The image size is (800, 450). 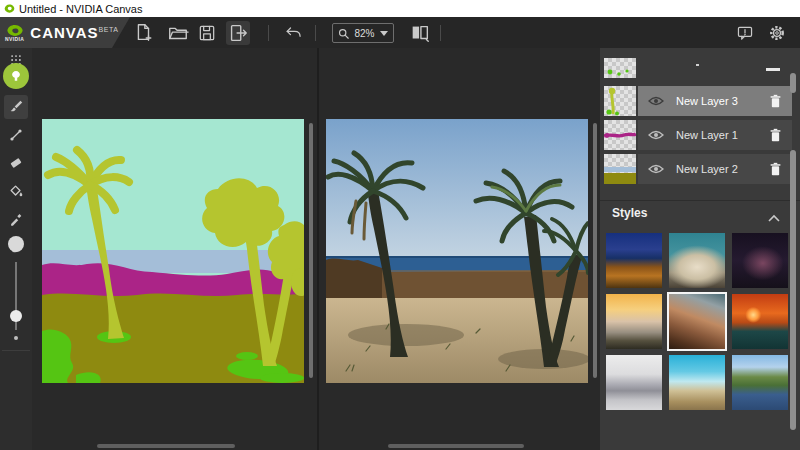 I want to click on paint-bucket-tool, so click(x=16, y=191).